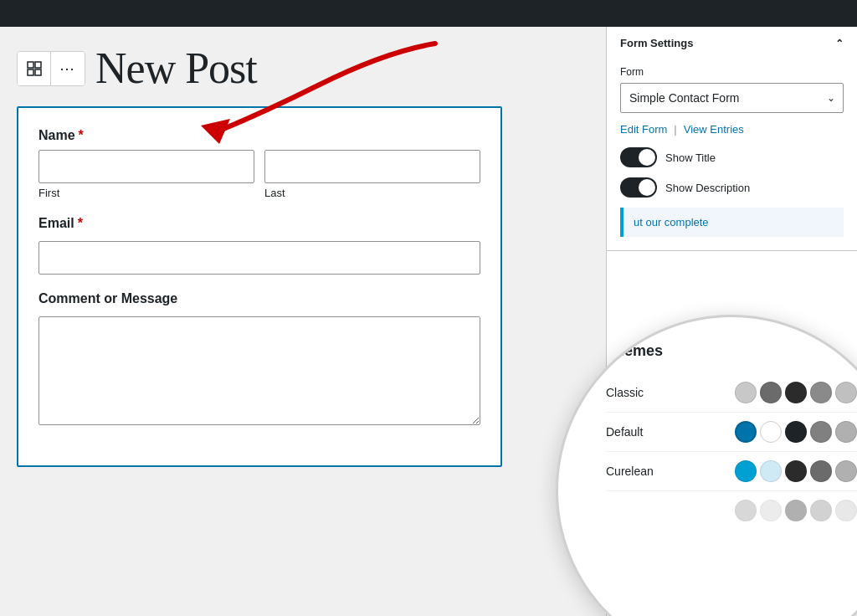 This screenshot has height=616, width=857. I want to click on last-name-wrap: Last, so click(372, 174).